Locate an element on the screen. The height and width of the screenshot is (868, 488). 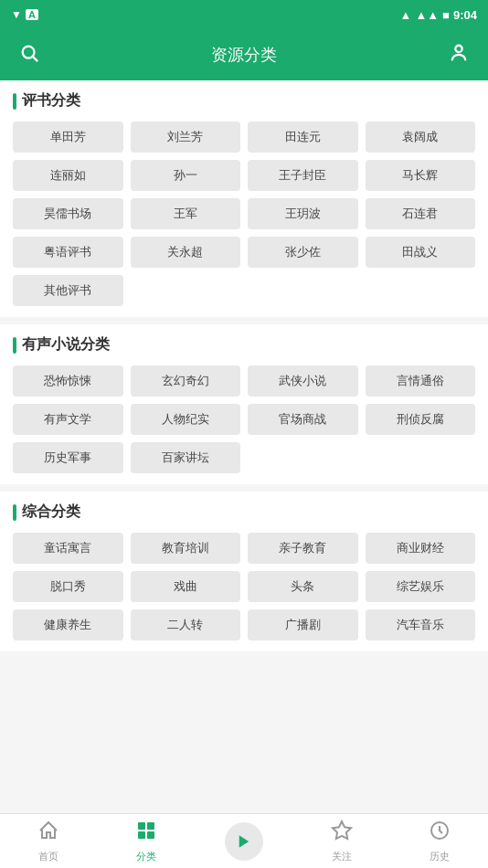
tag-baijiajiangtan: 百家讲坛 is located at coordinates (186, 458).